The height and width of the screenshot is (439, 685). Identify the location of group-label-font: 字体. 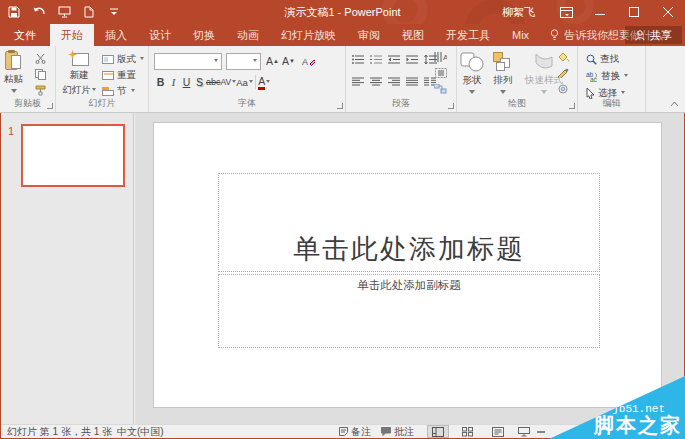
(247, 104).